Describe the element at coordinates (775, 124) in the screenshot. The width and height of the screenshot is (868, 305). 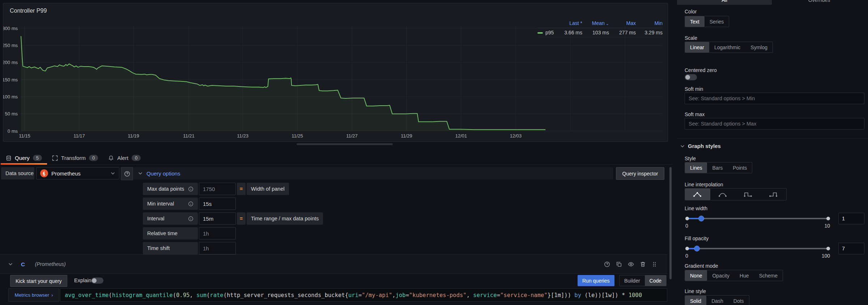
I see `soft-max-input: See: Standard options > Max` at that location.